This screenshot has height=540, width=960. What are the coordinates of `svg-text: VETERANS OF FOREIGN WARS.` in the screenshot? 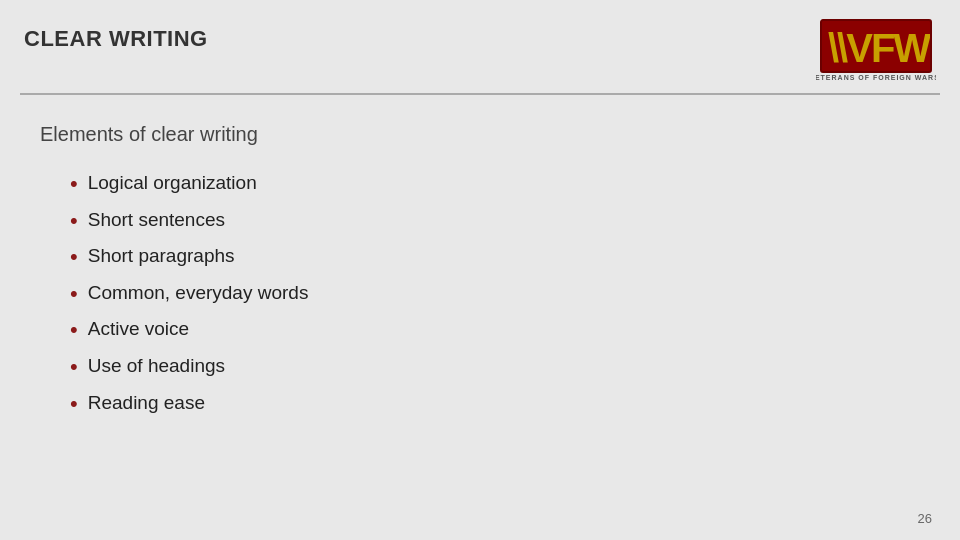 It's located at (876, 78).